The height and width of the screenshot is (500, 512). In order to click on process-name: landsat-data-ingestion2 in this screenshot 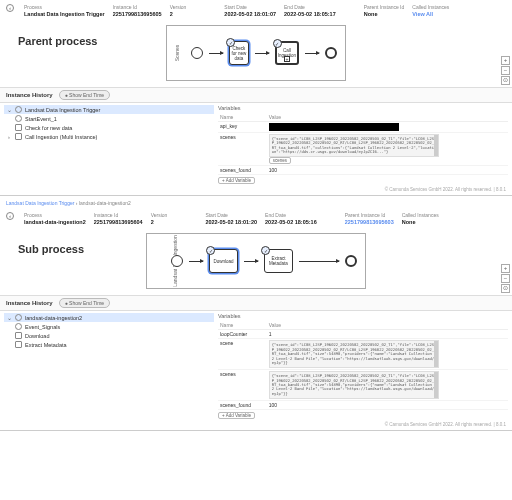, I will do `click(55, 222)`.